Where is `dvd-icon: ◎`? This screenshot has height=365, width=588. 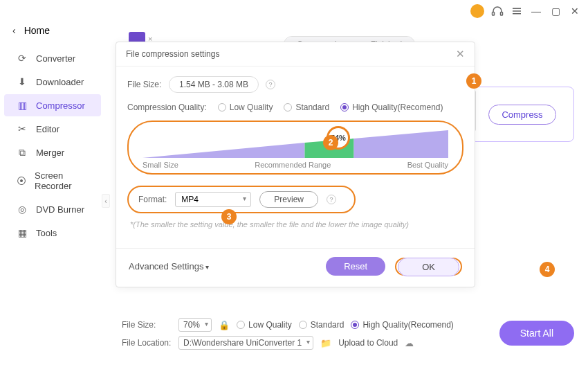 dvd-icon: ◎ is located at coordinates (22, 209).